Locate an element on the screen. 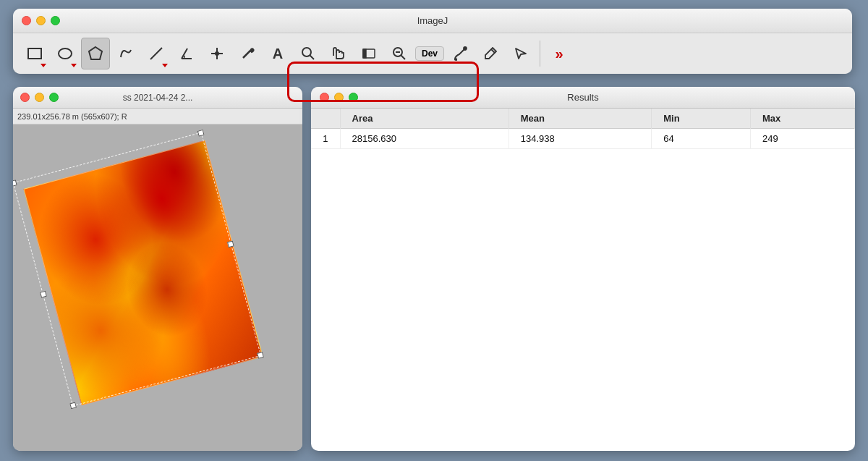 The height and width of the screenshot is (461, 868). image-window-title: ss 2021-04-24 2... is located at coordinates (158, 98).